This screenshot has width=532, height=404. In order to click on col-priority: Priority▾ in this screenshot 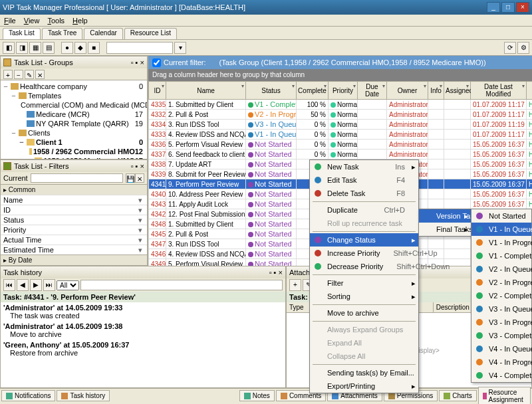, I will do `click(343, 90)`.